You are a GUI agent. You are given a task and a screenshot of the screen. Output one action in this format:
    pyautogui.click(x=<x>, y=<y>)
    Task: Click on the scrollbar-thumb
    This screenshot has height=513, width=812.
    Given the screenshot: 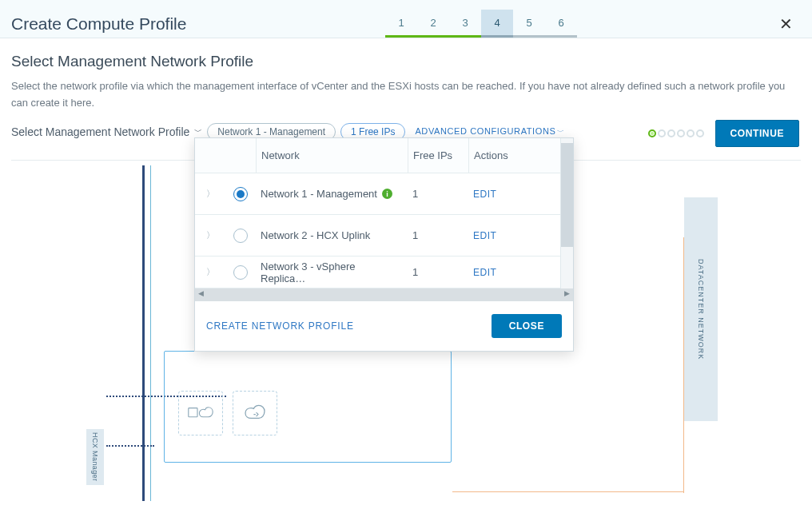 What is the action you would take?
    pyautogui.click(x=567, y=195)
    